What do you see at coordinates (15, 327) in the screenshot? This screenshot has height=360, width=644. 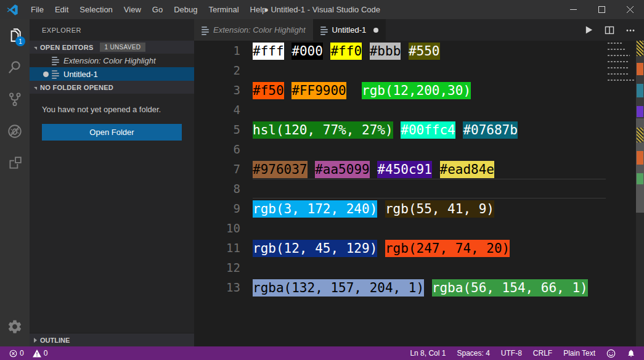 I see `settings-gear-icon` at bounding box center [15, 327].